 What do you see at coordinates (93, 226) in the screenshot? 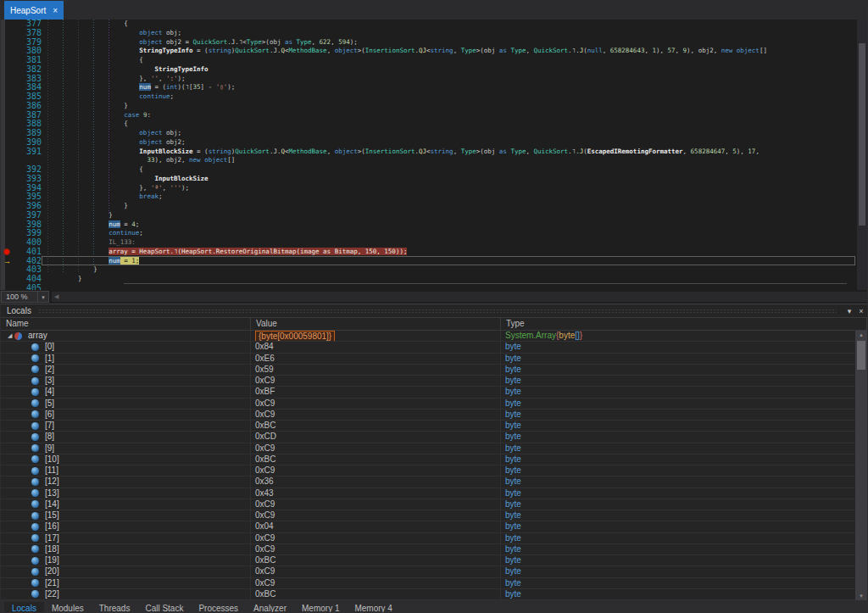
I see `code-text: num = 4;` at bounding box center [93, 226].